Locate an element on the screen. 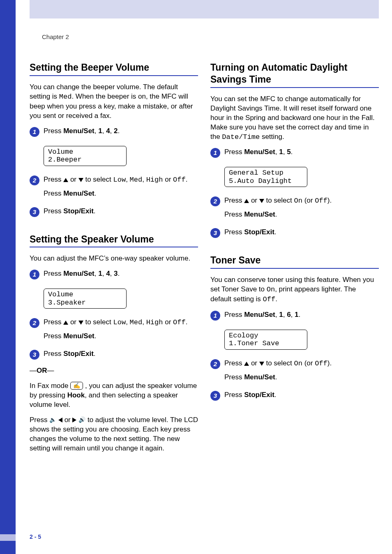 The image size is (392, 554). beeper-step-2: 2 Press or to select Low, Med, High or O… is located at coordinates (114, 189).